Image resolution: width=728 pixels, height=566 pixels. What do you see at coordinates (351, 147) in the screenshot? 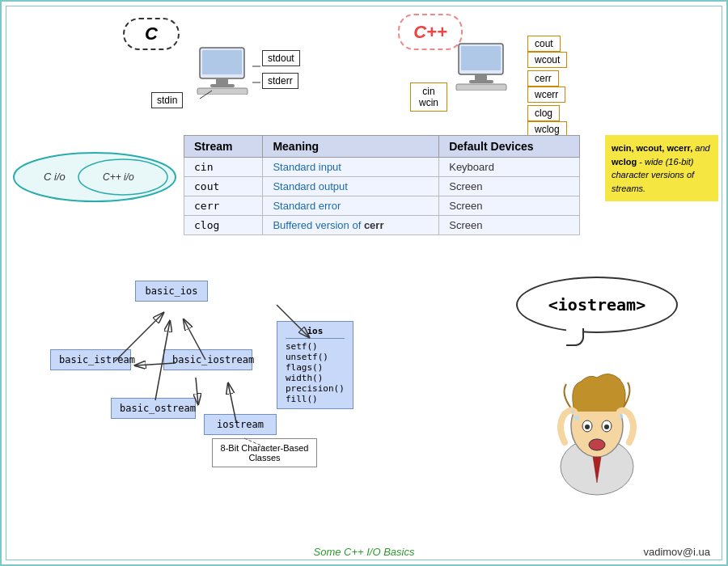
I see `col-meaning: Meaning` at bounding box center [351, 147].